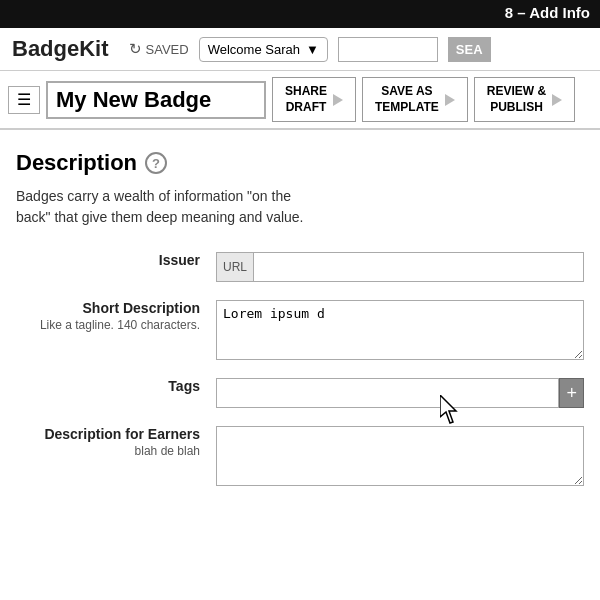 This screenshot has width=600, height=600. What do you see at coordinates (400, 267) in the screenshot?
I see `issuer-input-col: URL` at bounding box center [400, 267].